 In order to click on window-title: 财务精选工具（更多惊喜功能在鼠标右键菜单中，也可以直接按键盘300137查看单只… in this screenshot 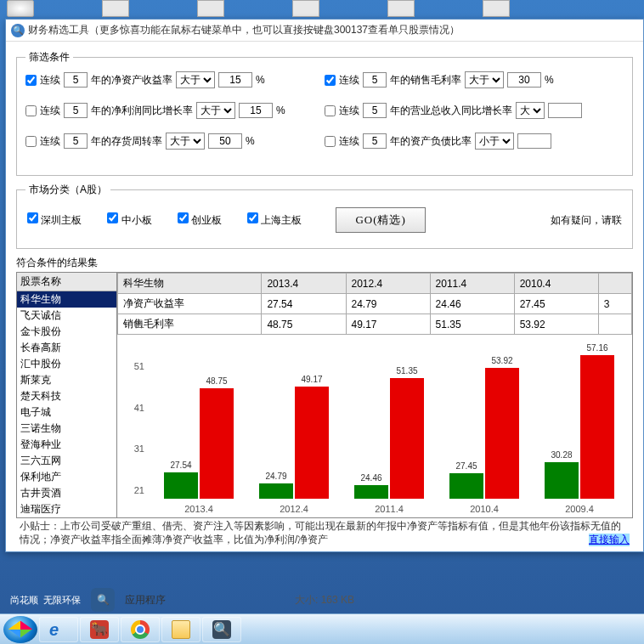, I will do `click(244, 31)`.